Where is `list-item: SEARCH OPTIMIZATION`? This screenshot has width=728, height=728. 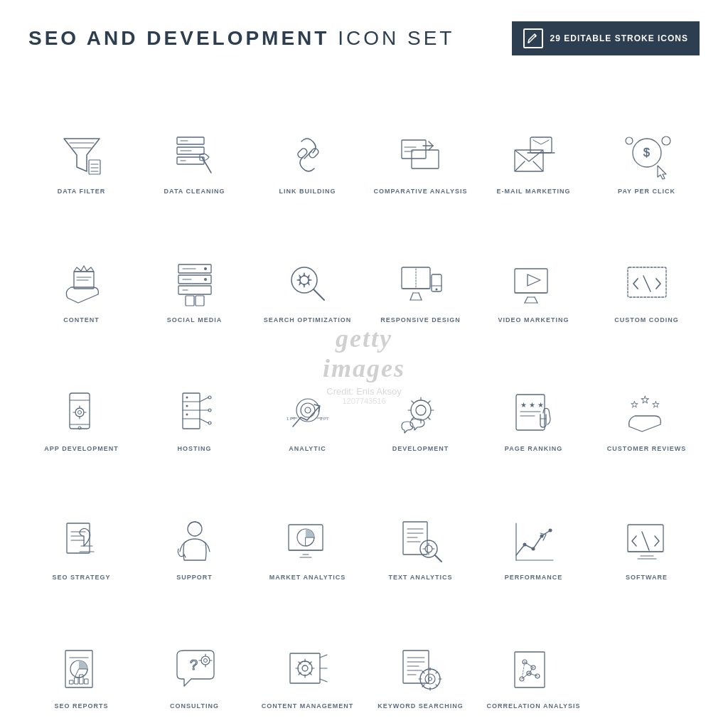 list-item: SEARCH OPTIMIZATION is located at coordinates (307, 266).